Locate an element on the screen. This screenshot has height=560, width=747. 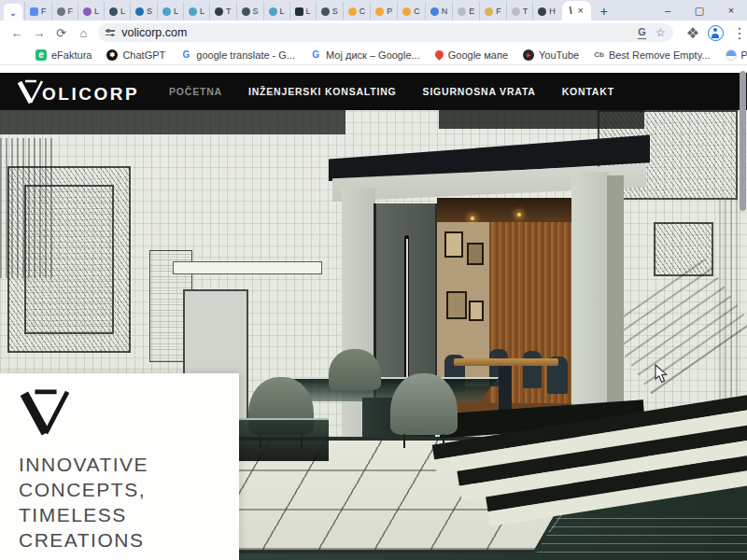
dark-globe-favicon is located at coordinates (218, 11).